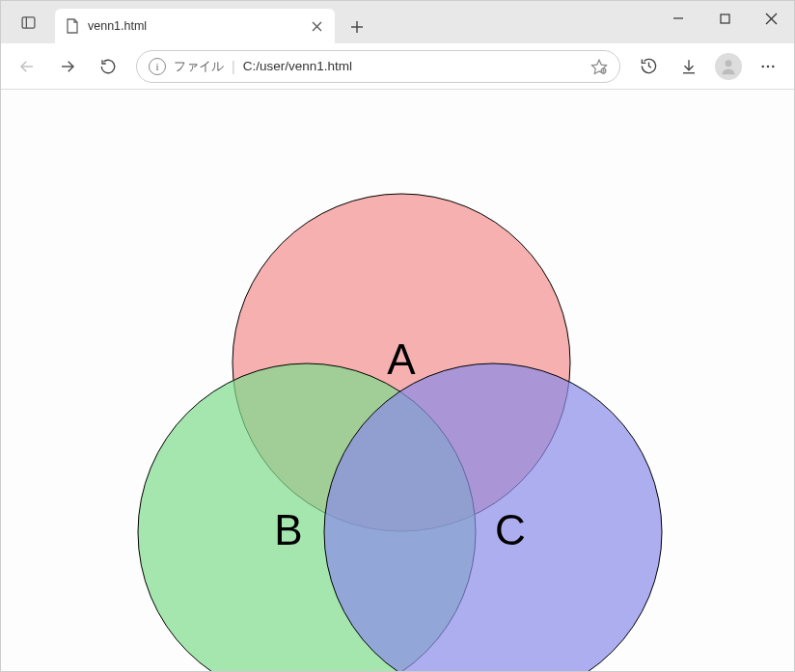  I want to click on toolbar: i ファイル | C:/user/venn1.html, so click(398, 67).